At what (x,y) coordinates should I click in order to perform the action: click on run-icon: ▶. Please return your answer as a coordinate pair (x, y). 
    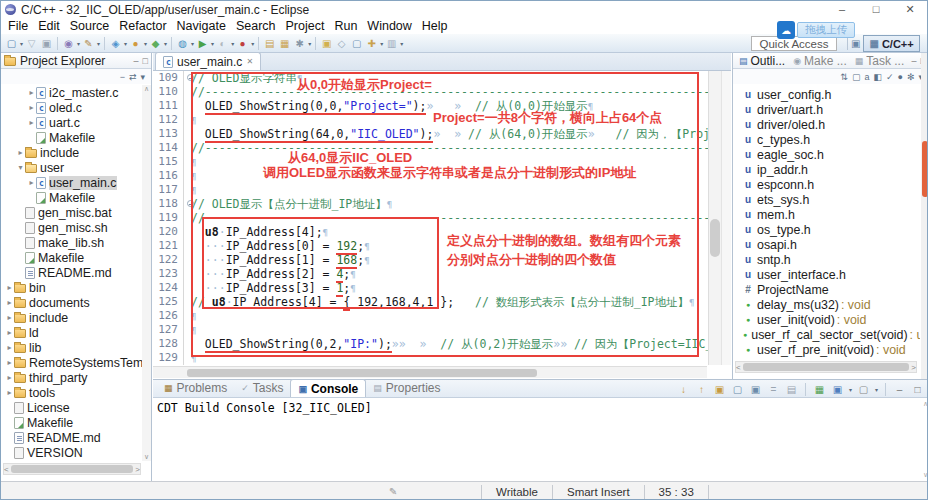
    Looking at the image, I should click on (202, 44).